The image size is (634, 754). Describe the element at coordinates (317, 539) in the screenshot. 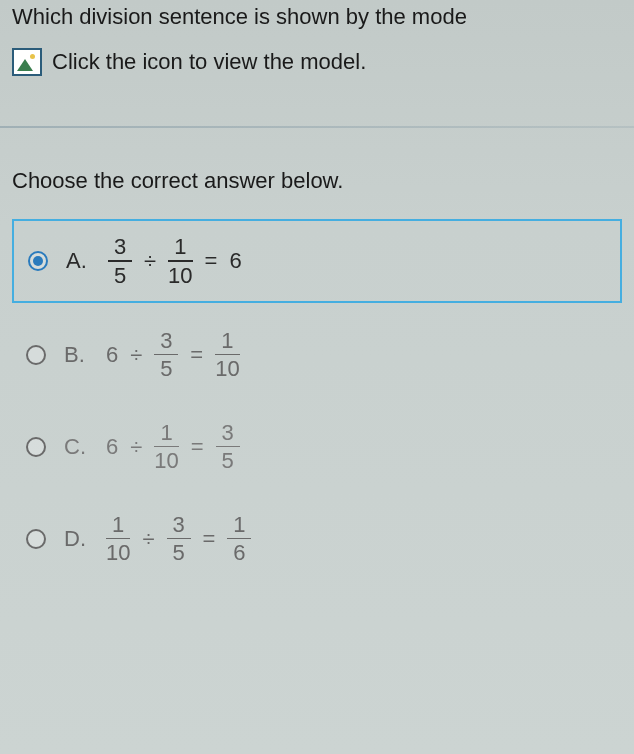

I see `choice-d: D. 1 10 ÷ 3 5 = 1 6` at that location.